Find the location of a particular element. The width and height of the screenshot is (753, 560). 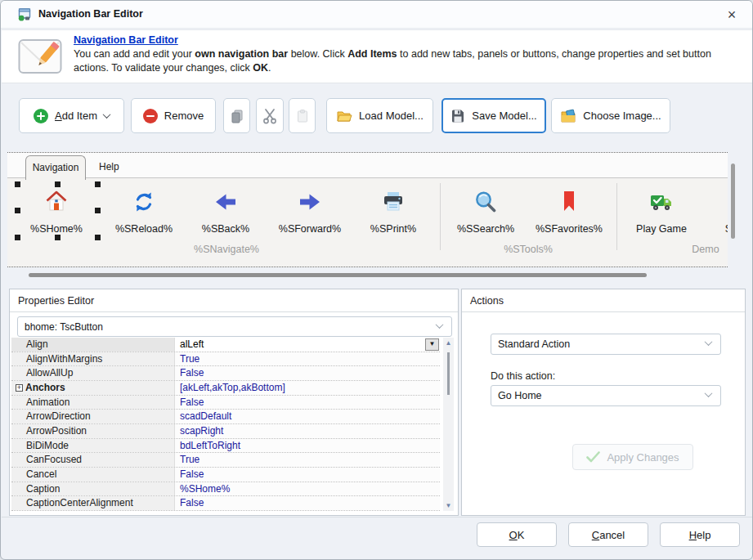

property-value-cell: scadDefault is located at coordinates (307, 417).